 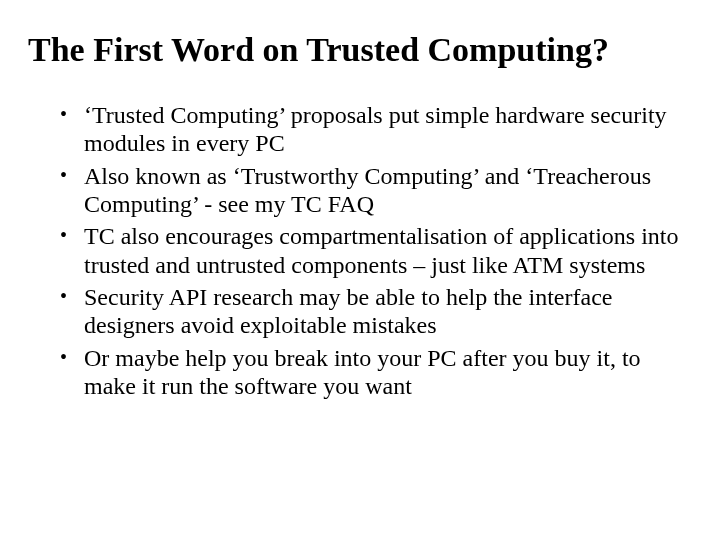 What do you see at coordinates (360, 50) in the screenshot?
I see `slide-title: The First Word on Trusted Computing?` at bounding box center [360, 50].